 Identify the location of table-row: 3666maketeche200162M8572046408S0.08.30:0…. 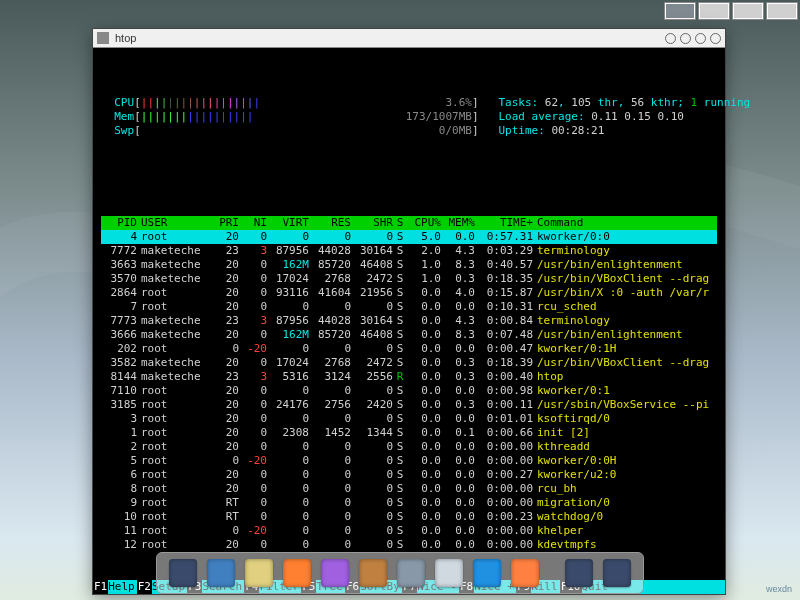
(409, 335).